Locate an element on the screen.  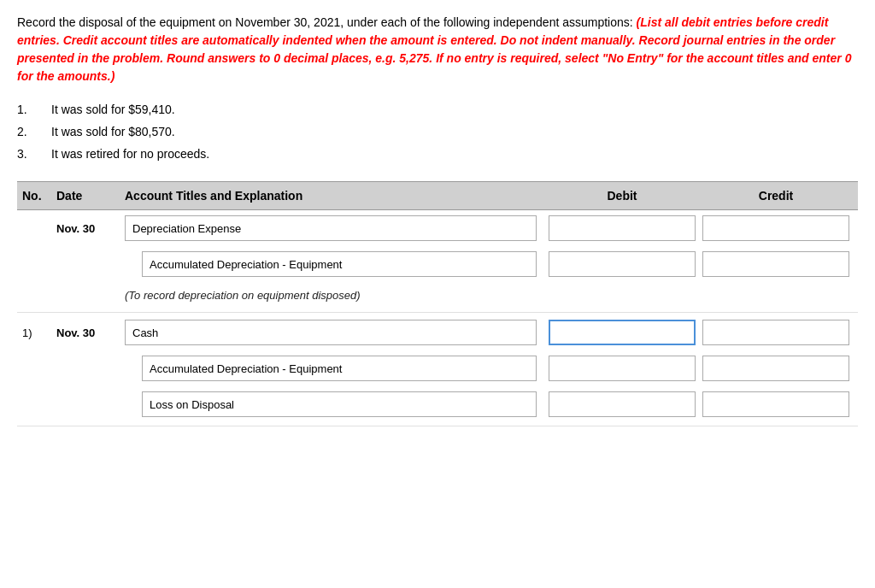
table-row: 1) Nov. 30 is located at coordinates (438, 332).